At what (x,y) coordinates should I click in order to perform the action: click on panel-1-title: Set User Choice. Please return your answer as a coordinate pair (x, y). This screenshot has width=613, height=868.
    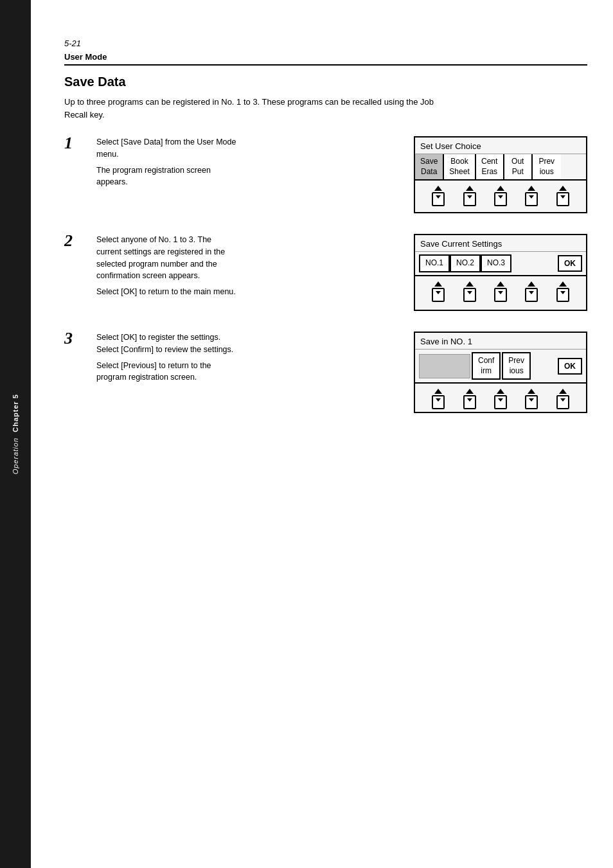
    Looking at the image, I should click on (501, 146).